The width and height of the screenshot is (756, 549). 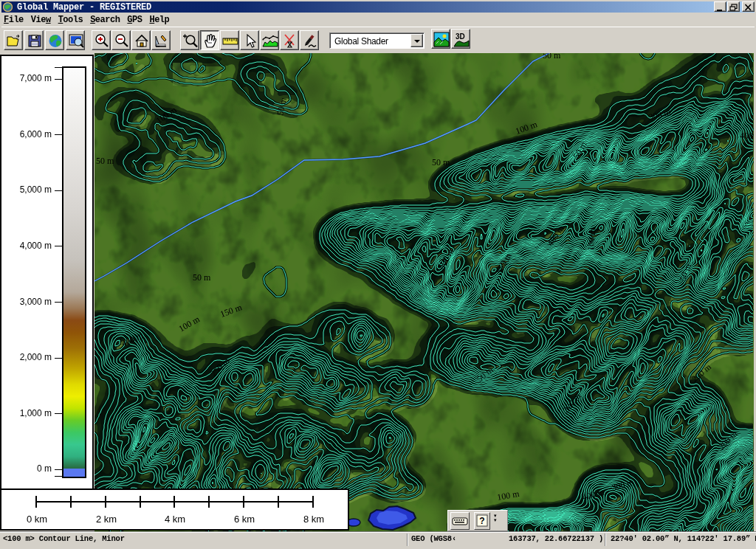 I want to click on svg-text: 100 m, so click(x=592, y=239).